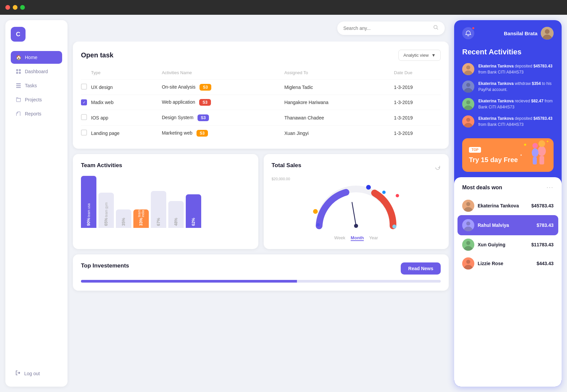 Image resolution: width=567 pixels, height=392 pixels. I want to click on task-name: Landing page, so click(126, 133).